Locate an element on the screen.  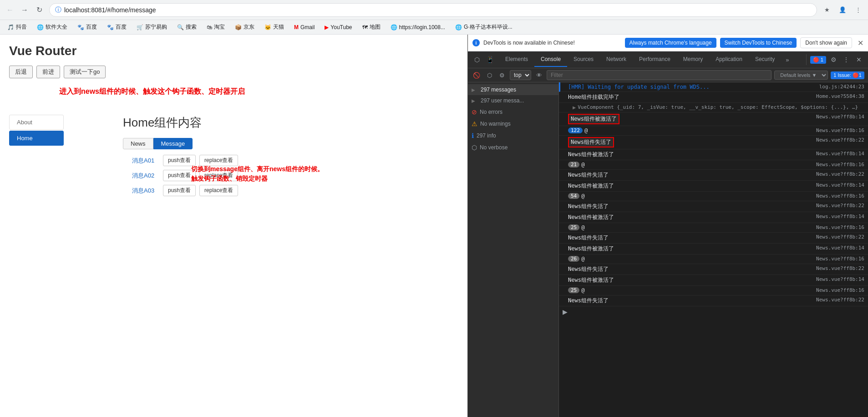
tab-message: Message is located at coordinates (173, 144).